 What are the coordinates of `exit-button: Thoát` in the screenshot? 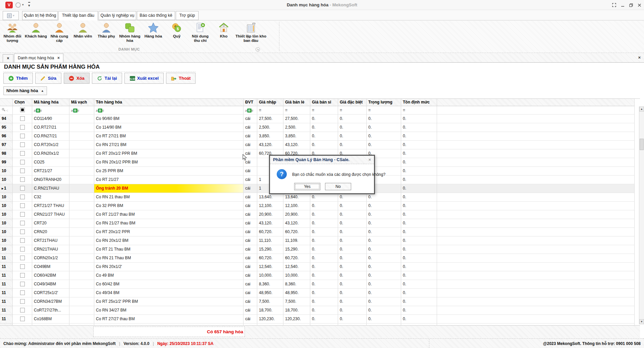 It's located at (181, 78).